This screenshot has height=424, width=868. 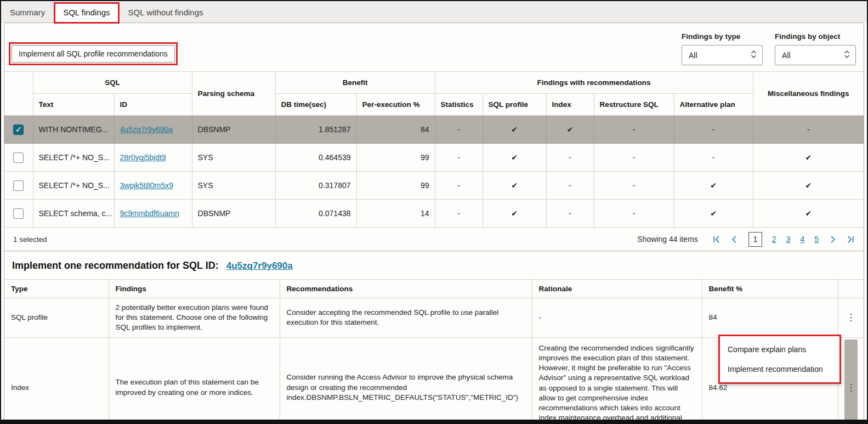 What do you see at coordinates (316, 214) in the screenshot?
I see `db-time: 0.071438` at bounding box center [316, 214].